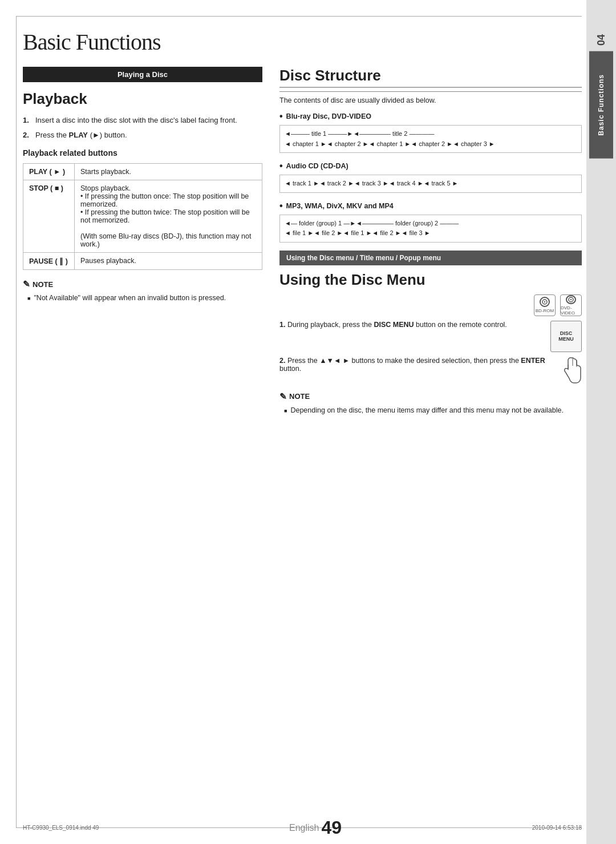 The height and width of the screenshot is (844, 616). Describe the element at coordinates (143, 99) in the screenshot. I see `playback-title: Playback` at that location.